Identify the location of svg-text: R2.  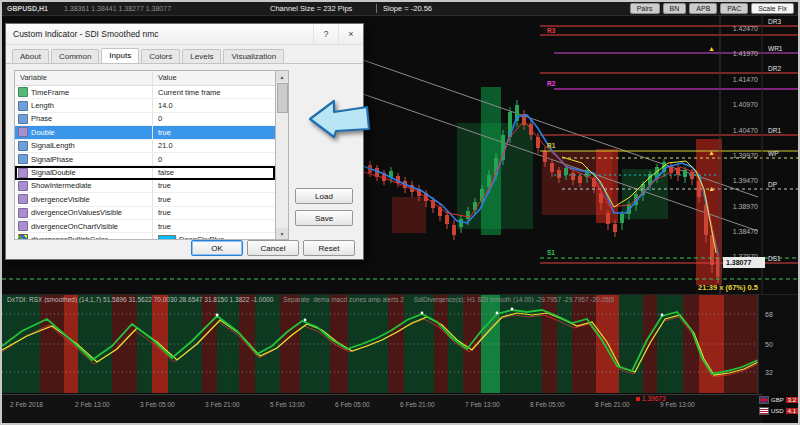
(552, 84).